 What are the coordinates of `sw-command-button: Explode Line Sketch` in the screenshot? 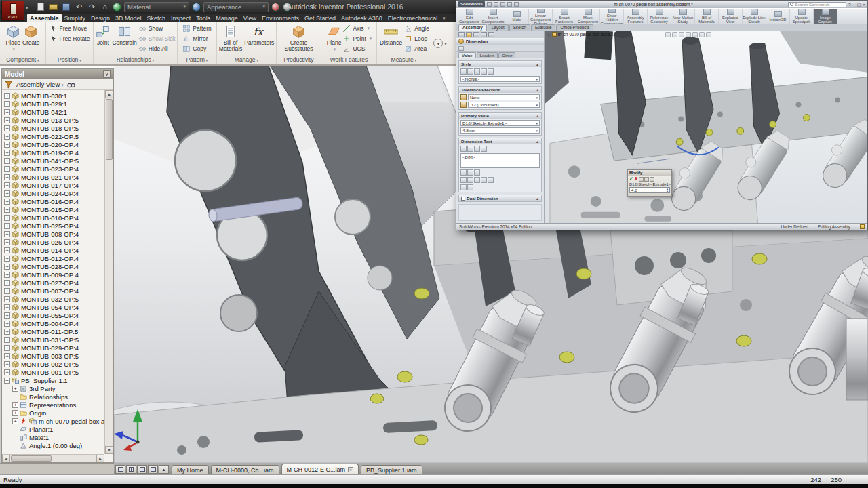 It's located at (754, 16).